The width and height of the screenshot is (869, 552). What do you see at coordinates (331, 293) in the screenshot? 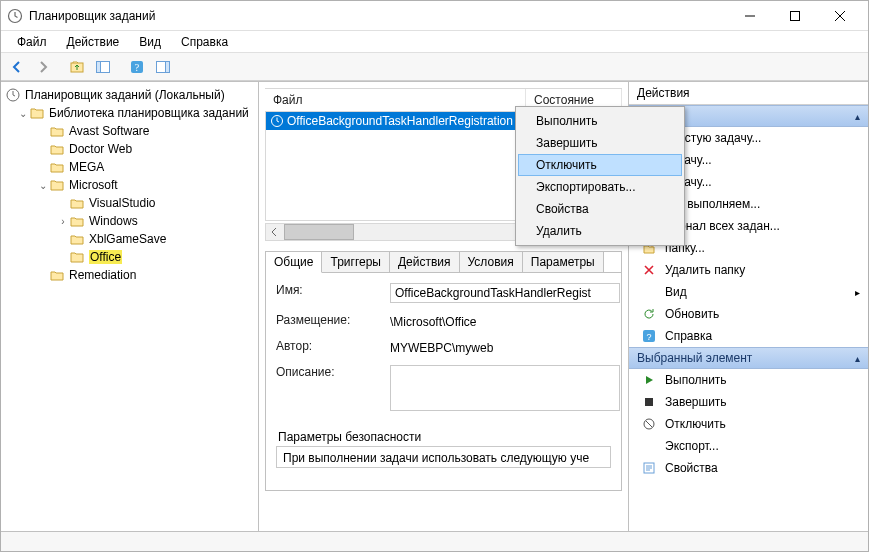
I see `name-label: Имя:` at bounding box center [331, 293].